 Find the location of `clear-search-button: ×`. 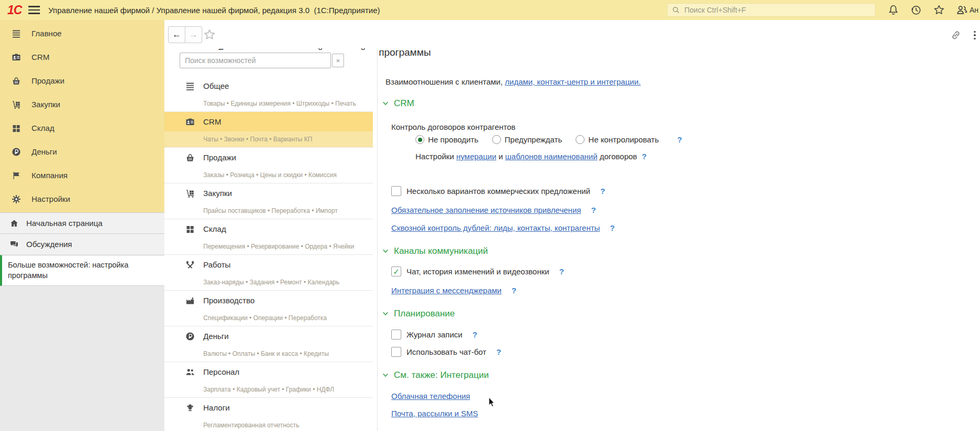

clear-search-button: × is located at coordinates (338, 60).